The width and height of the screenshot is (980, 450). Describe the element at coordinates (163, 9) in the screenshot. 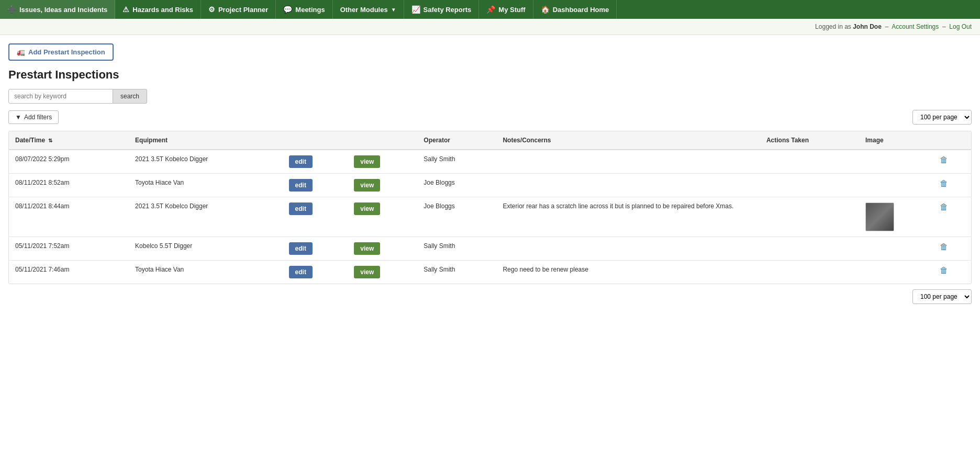

I see `nav-item-hazards-label: Hazards and Risks` at that location.